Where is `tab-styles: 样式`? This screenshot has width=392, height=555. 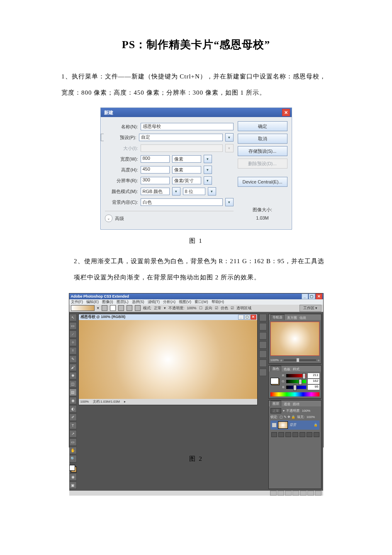
tab-styles: 样式 is located at coordinates (296, 369).